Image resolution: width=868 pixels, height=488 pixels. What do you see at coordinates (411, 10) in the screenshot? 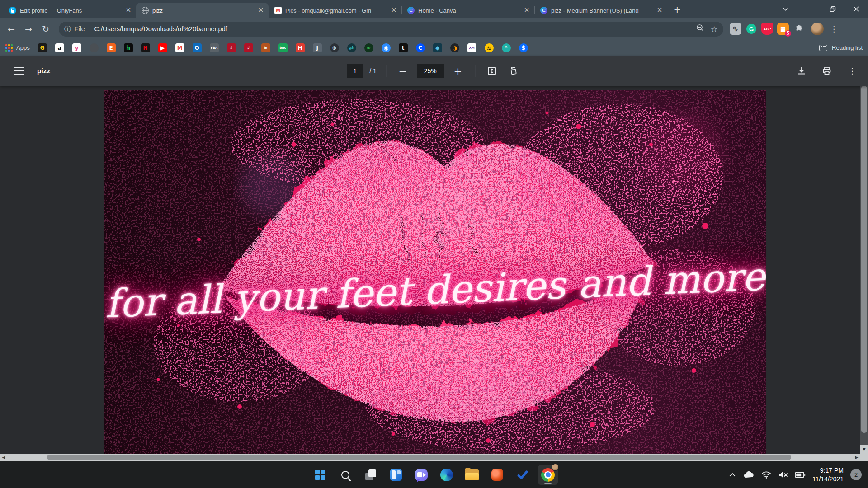
I see `canva-icon: C` at bounding box center [411, 10].